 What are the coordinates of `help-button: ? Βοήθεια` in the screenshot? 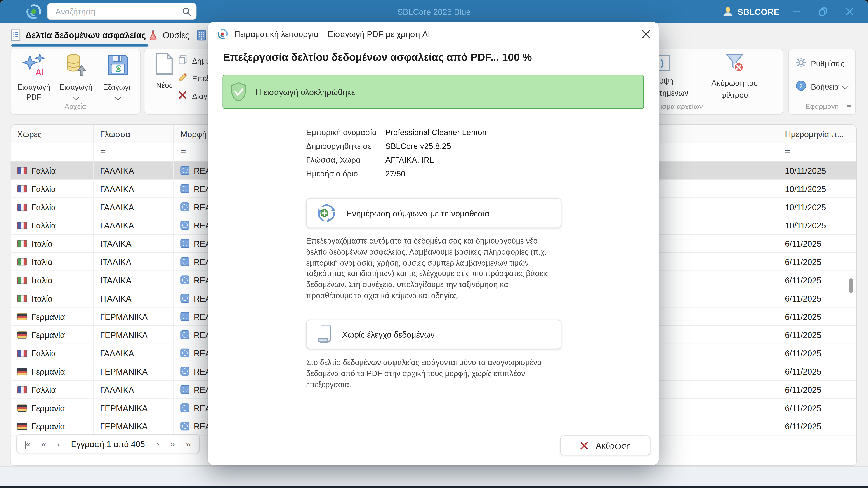 It's located at (822, 87).